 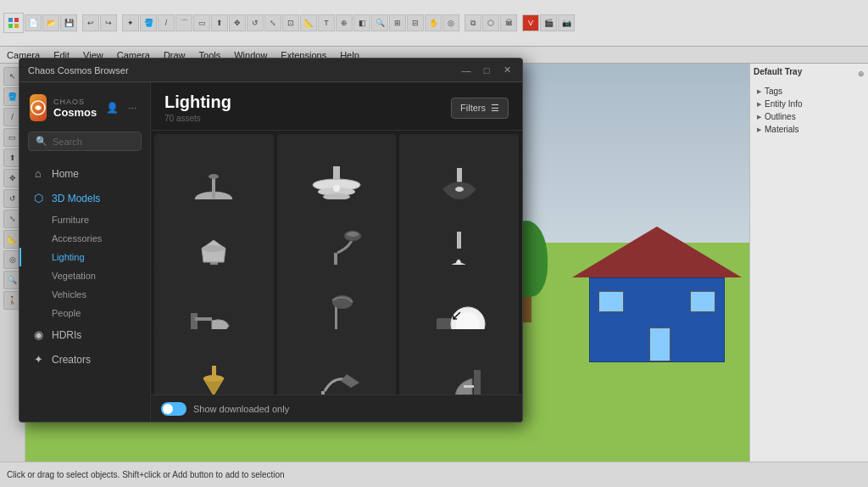 I want to click on status-bar: Click or drag to select objects. Shift+c…, so click(x=434, y=474).